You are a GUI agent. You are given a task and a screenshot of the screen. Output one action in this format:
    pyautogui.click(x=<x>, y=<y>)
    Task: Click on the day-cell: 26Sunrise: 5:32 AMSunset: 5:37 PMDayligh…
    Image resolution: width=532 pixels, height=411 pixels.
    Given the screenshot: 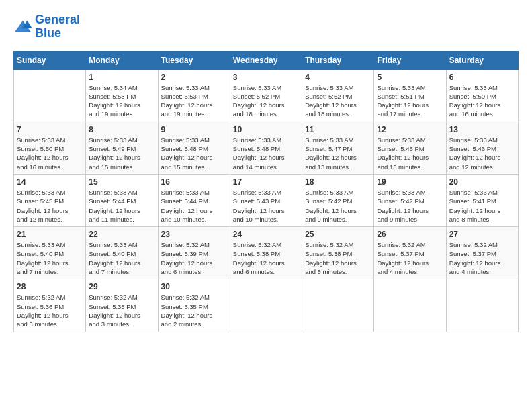 What is the action you would take?
    pyautogui.click(x=410, y=253)
    